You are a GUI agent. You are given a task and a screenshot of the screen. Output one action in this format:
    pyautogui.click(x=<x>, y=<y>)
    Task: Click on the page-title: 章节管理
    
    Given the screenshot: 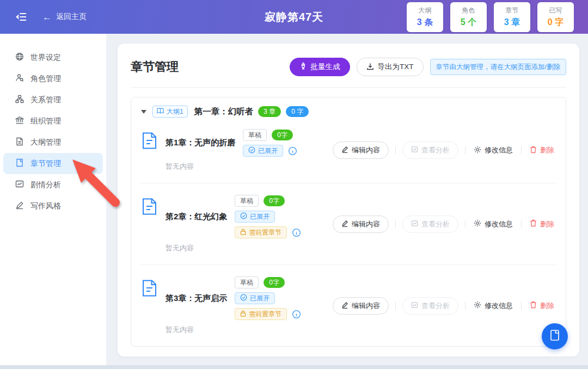 What is the action you would take?
    pyautogui.click(x=155, y=67)
    